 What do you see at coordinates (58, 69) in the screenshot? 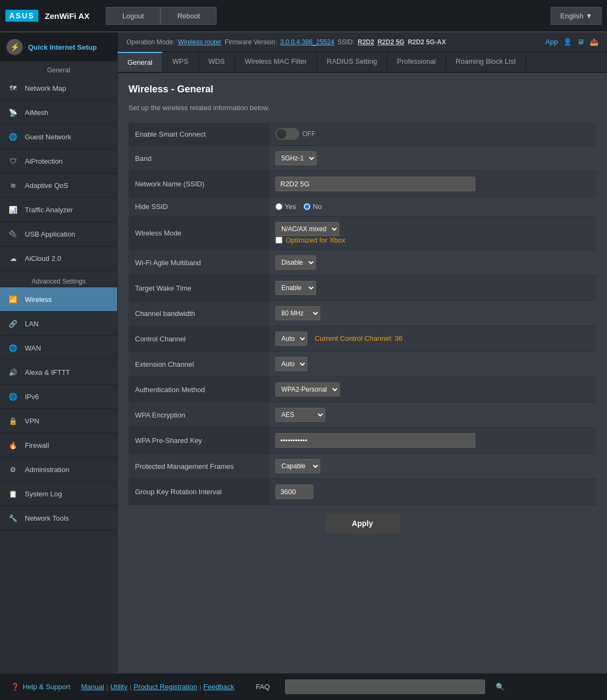
I see `general-section-label: General` at bounding box center [58, 69].